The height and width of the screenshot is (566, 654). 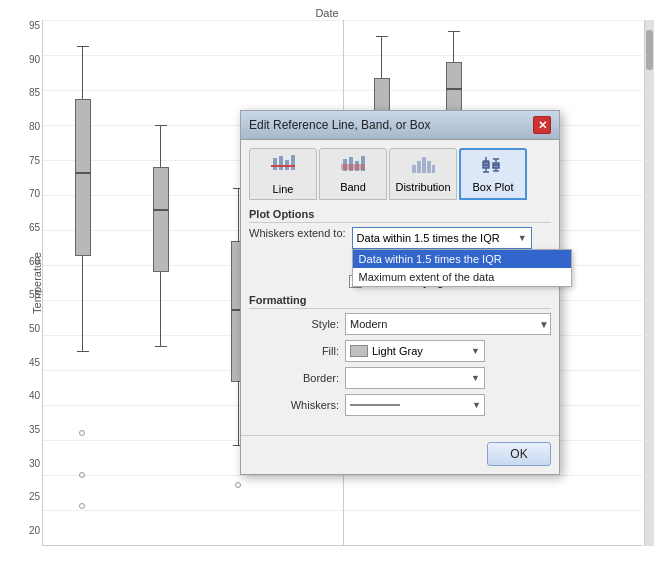 What do you see at coordinates (353, 166) in the screenshot?
I see `band-tab-icon` at bounding box center [353, 166].